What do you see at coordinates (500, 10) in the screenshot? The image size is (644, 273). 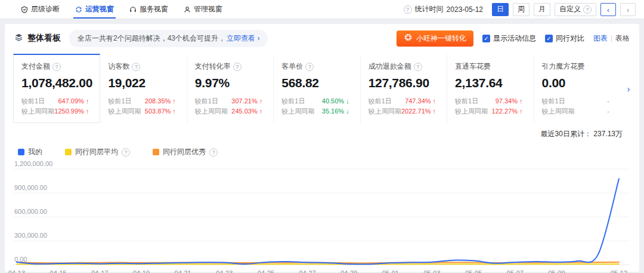 I see `range-button-日: 日` at bounding box center [500, 10].